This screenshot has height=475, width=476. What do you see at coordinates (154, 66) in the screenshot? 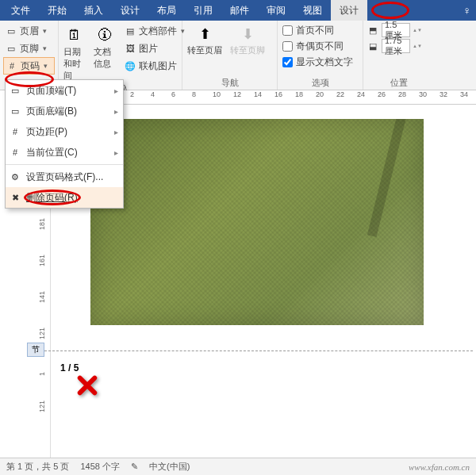
I see `online-picture-button: 🌐 联机图片` at bounding box center [154, 66].